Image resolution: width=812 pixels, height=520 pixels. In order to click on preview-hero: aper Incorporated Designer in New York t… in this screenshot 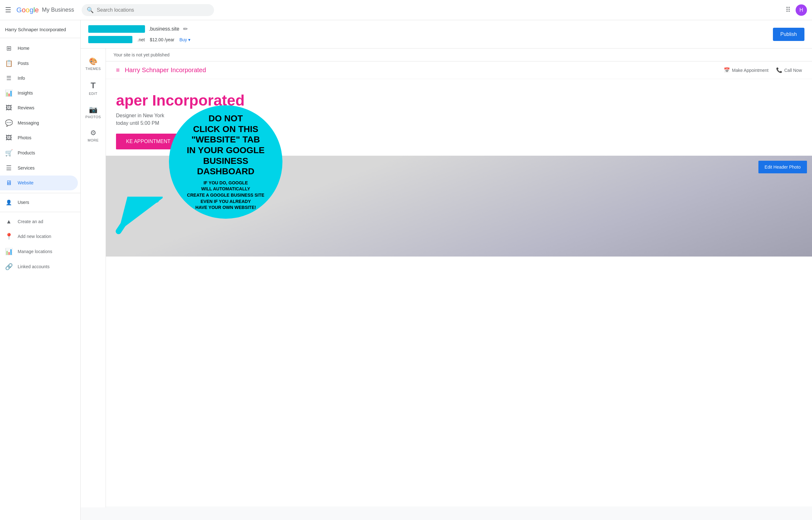, I will do `click(459, 118)`.